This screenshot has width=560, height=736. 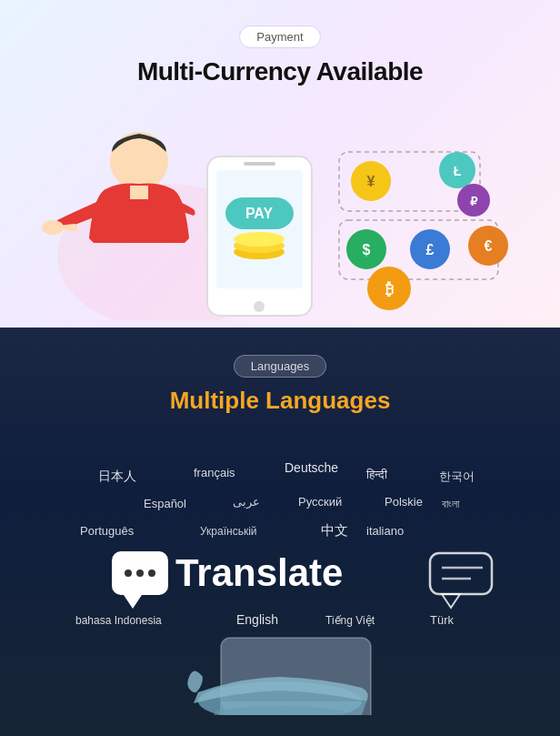 What do you see at coordinates (215, 473) in the screenshot?
I see `svg-text: français` at bounding box center [215, 473].